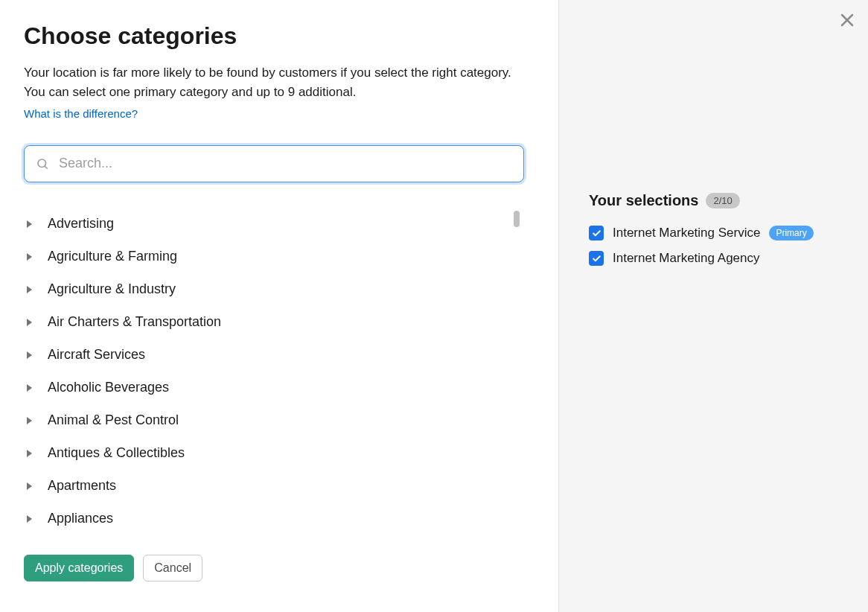 This screenshot has height=612, width=868. What do you see at coordinates (686, 258) in the screenshot?
I see `selection-label: Internet Marketing Agency` at bounding box center [686, 258].